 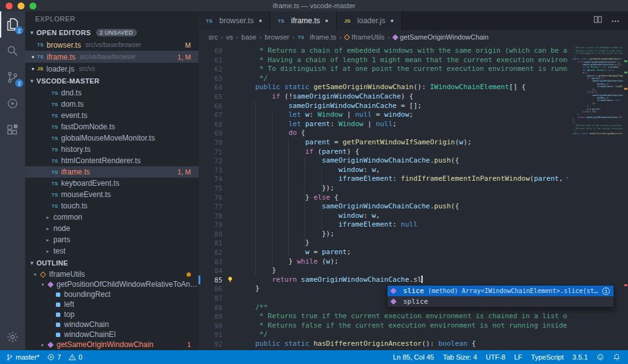 What do you see at coordinates (112, 335) in the screenshot?
I see `outline-item-windowchainel: windowChainEl` at bounding box center [112, 335].